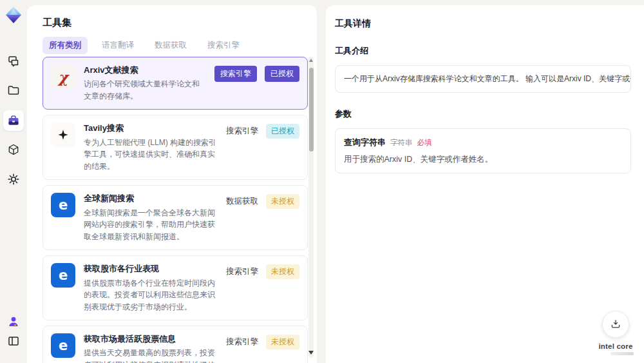  Describe the element at coordinates (311, 353) in the screenshot. I see `scroll-down-arrow` at that location.